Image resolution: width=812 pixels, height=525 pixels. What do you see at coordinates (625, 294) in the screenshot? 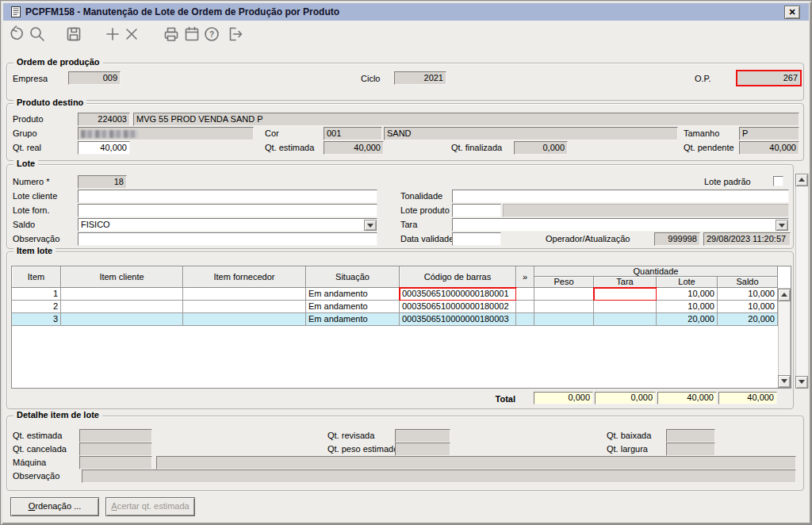
I see `cell-tara-row1` at bounding box center [625, 294].